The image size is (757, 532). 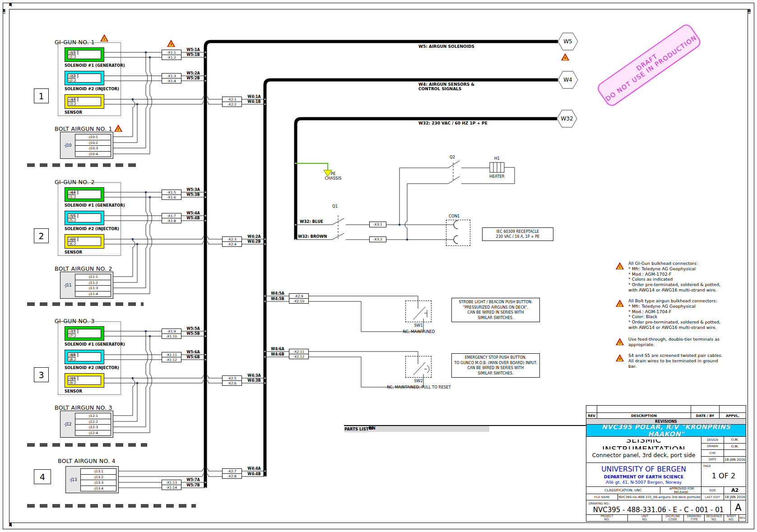 I want to click on bolt-connector: -J11 -J11:1-J11:2-J11:3-J11:4, so click(x=87, y=285).